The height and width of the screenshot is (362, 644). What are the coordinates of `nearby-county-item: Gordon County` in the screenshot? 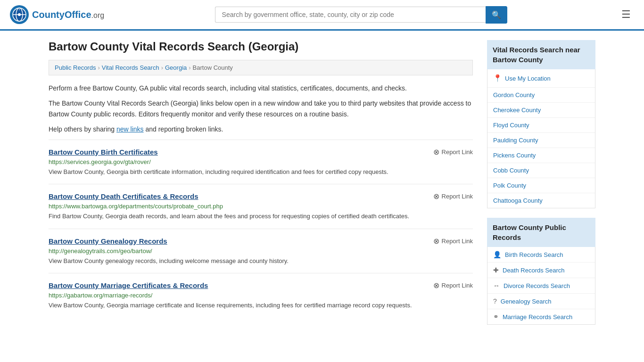 It's located at (541, 95).